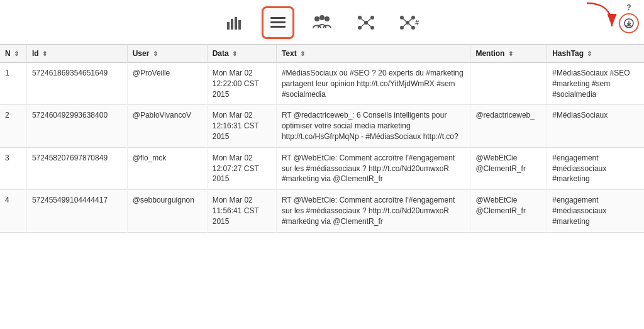 The image size is (644, 329). I want to click on table-row: 2572460492993638400@PabloVivancoVMon Mar…, so click(322, 126).